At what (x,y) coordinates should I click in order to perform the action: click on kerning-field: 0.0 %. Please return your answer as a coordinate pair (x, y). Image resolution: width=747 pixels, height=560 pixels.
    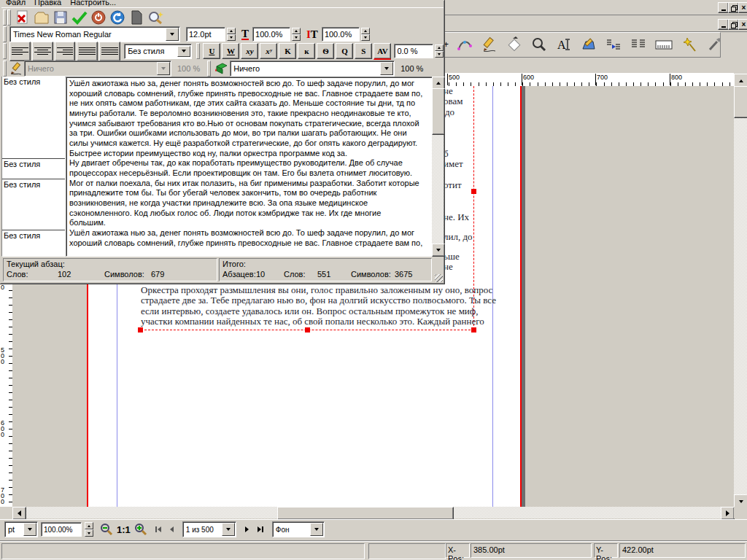
    Looking at the image, I should click on (414, 51).